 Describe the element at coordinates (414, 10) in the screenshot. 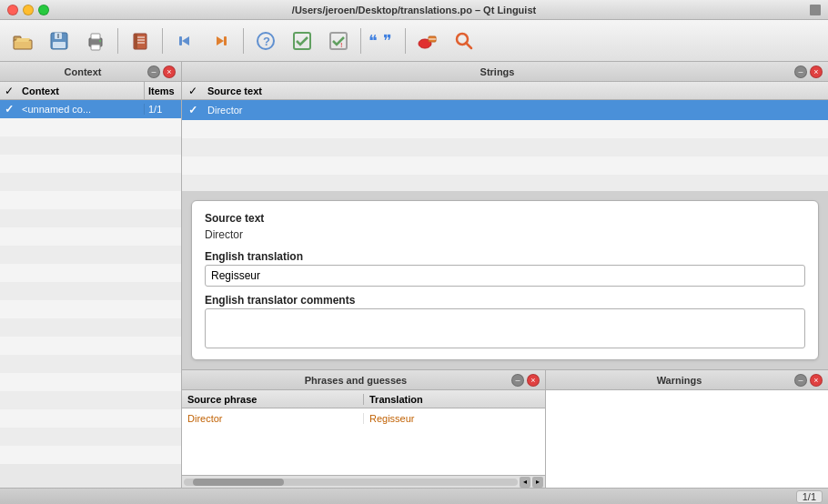

I see `window-title: /Users/jeroen/Desktop/translations.po – …` at that location.